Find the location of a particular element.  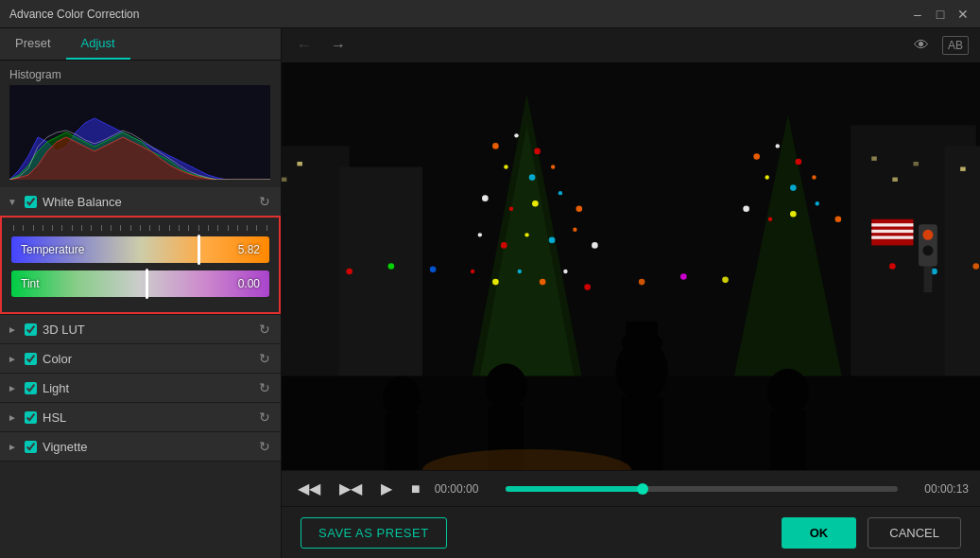

color-reset-button: ↻ is located at coordinates (265, 358).